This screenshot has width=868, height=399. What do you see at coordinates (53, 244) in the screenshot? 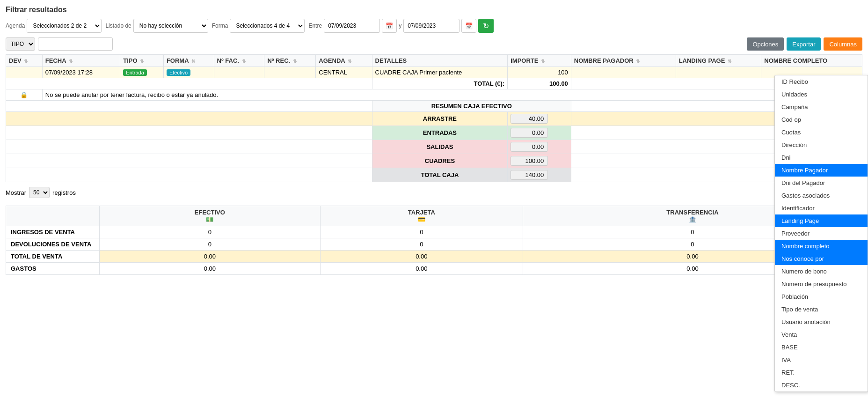
I see `bottom-row-label: DEVOLUCIONES DE VENTA` at bounding box center [53, 244].